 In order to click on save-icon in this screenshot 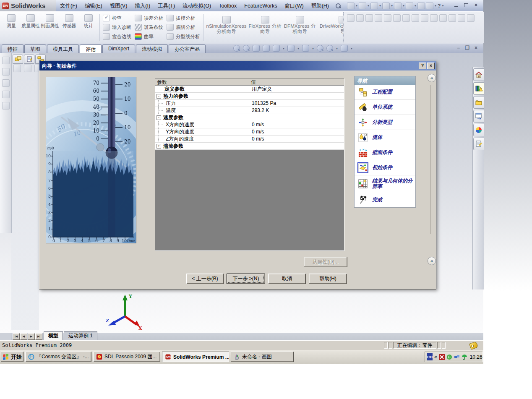, I will do `click(374, 6)`.